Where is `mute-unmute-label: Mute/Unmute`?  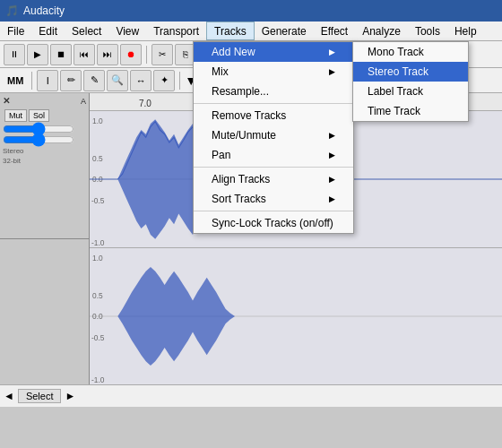
mute-unmute-label: Mute/Unmute is located at coordinates (244, 135).